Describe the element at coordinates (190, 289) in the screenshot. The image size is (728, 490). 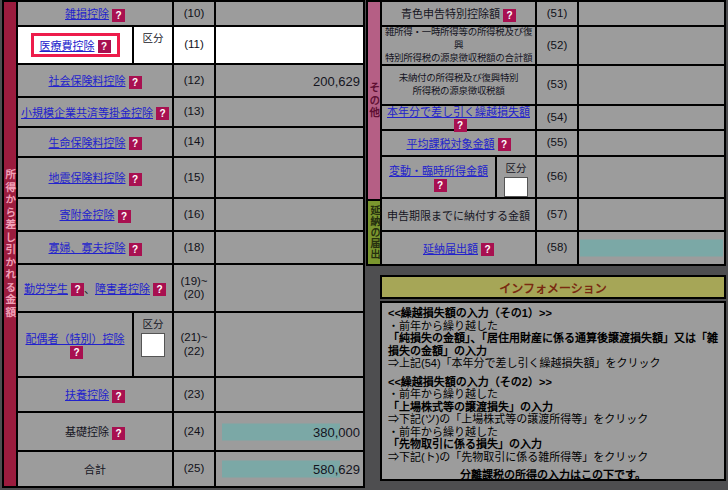
I see `table-row: 勤労学生?、障害者控除?(19)~(20)` at that location.